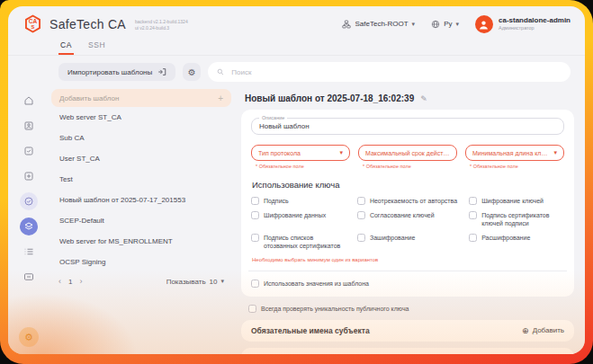 This screenshot has width=593, height=364. What do you see at coordinates (511, 153) in the screenshot?
I see `min-key-length-label: Минимальная длина ключа` at bounding box center [511, 153].